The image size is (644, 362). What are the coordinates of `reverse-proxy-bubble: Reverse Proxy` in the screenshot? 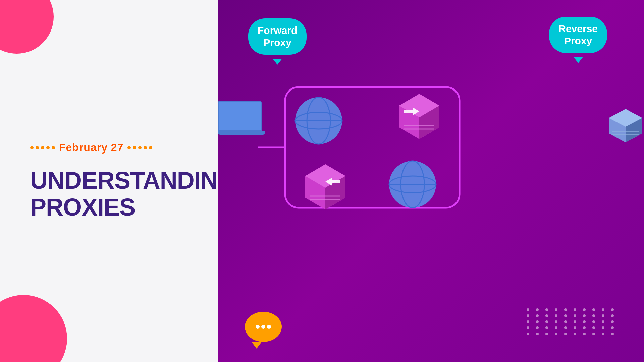 It's located at (578, 35).